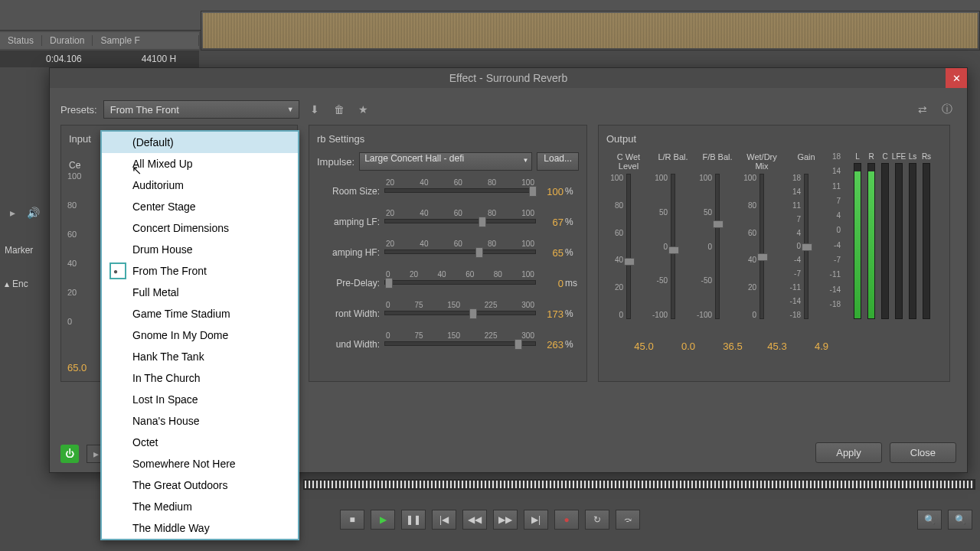 The width and height of the screenshot is (980, 551). Describe the element at coordinates (947, 109) in the screenshot. I see `info-icon: ⓘ` at that location.